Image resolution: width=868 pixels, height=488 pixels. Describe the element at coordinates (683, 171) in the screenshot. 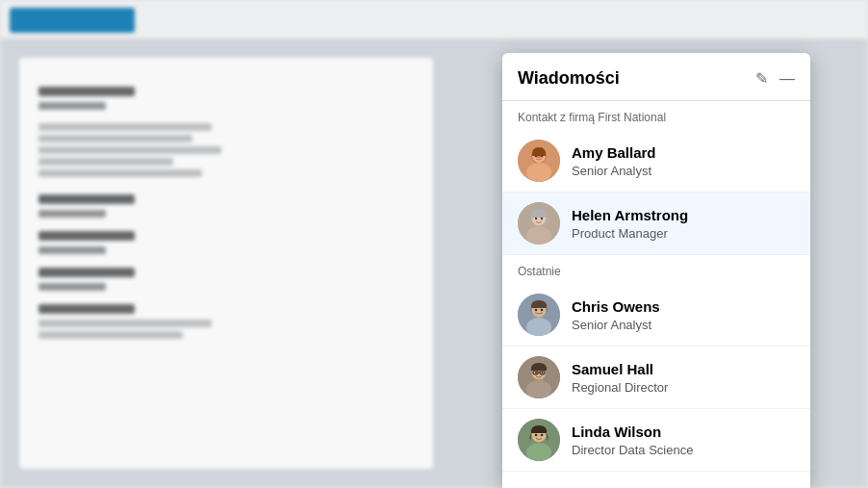

I see `contact-title-amy: Senior Analyst` at that location.